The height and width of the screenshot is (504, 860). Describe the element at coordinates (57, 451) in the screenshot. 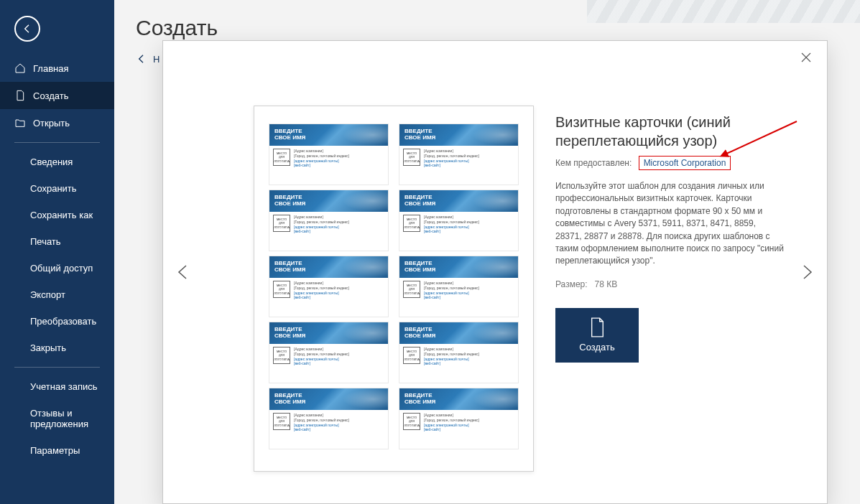

I see `nav-options: Параметры` at that location.